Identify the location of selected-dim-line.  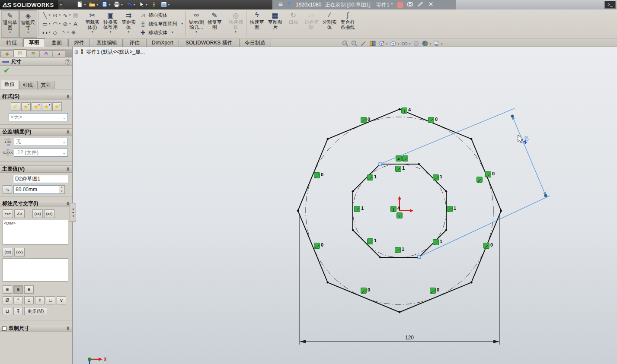
(529, 156).